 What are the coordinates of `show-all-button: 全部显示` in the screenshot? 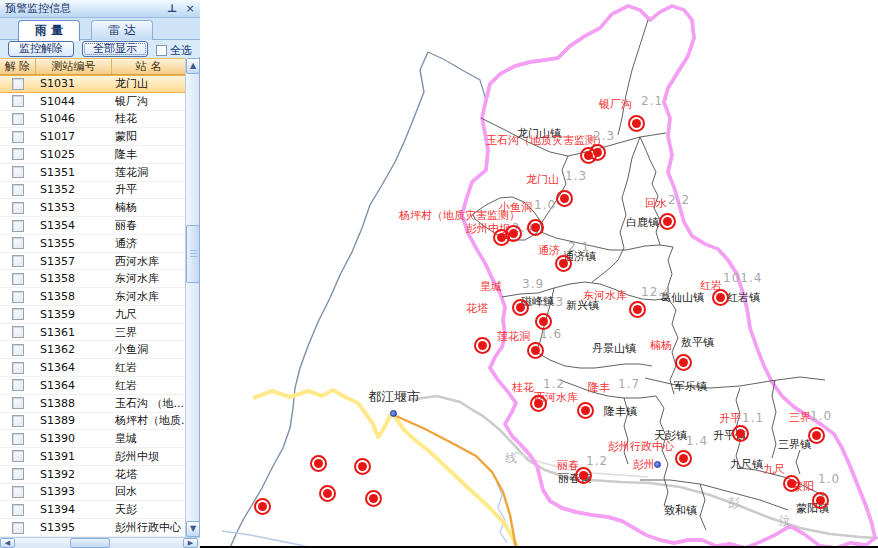 It's located at (115, 49).